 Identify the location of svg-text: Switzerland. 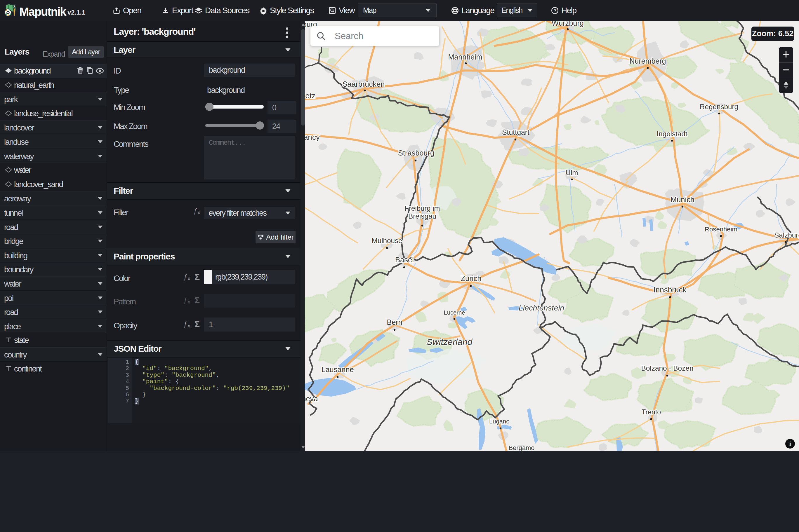
(450, 342).